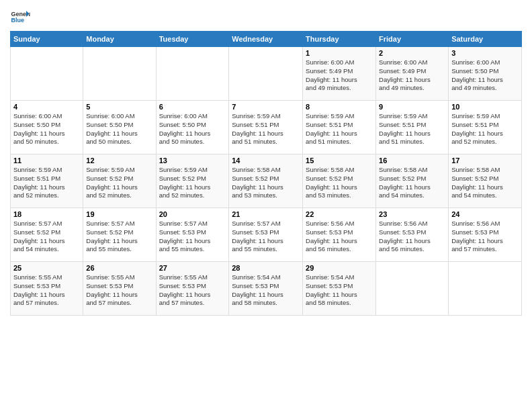 Image resolution: width=532 pixels, height=411 pixels. Describe the element at coordinates (192, 39) in the screenshot. I see `col-header-tuesday: Tuesday` at that location.